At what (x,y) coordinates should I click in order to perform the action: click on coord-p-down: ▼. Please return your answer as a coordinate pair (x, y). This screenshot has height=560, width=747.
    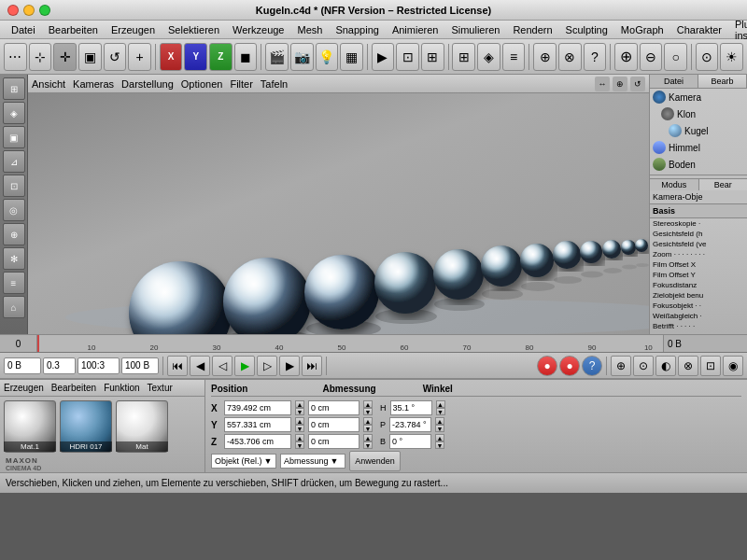
    Looking at the image, I should click on (440, 428).